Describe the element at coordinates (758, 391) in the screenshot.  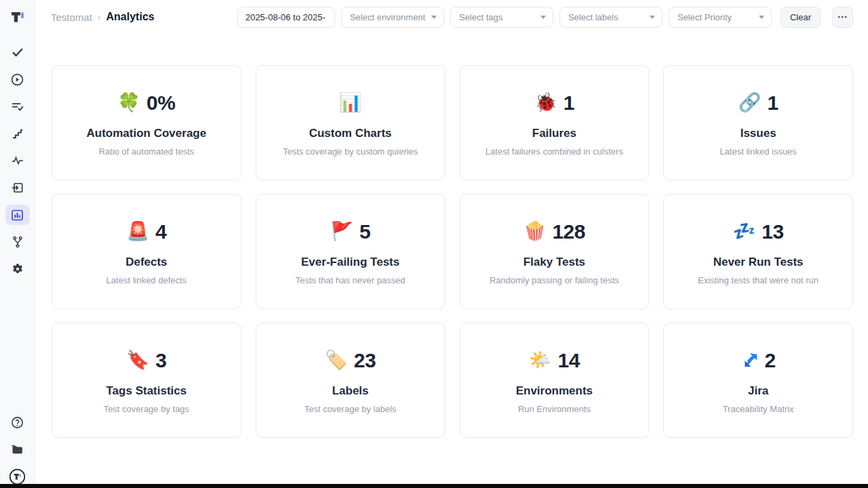
I see `card-title: Jira` at that location.